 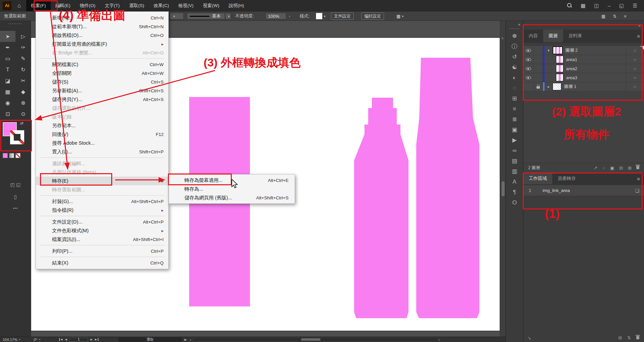 I want to click on object-name: area1, so click(x=572, y=60).